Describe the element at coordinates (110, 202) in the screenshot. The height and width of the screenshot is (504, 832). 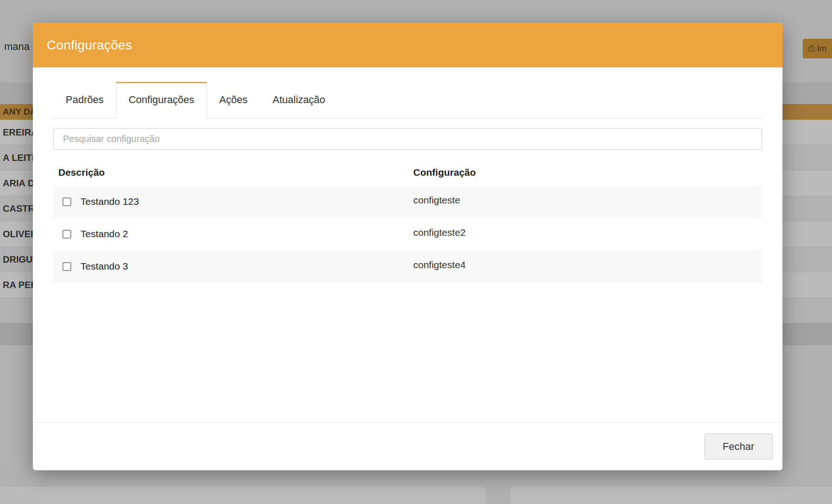
I see `row-description: Testando 123` at that location.